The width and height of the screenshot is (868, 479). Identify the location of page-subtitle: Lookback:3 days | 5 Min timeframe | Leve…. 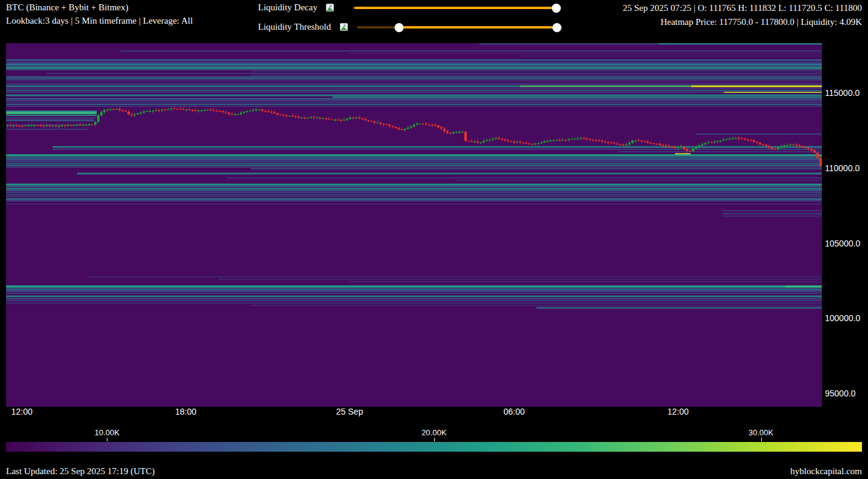
(100, 21).